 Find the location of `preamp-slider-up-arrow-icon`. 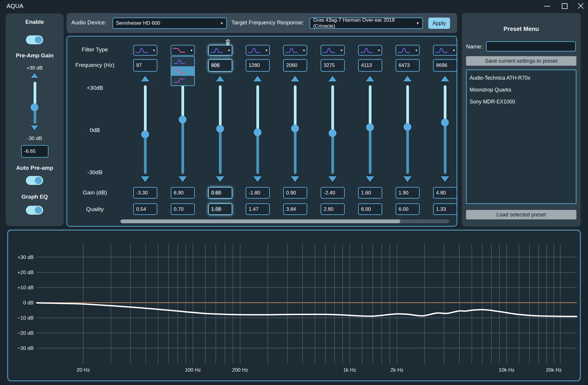

preamp-slider-up-arrow-icon is located at coordinates (35, 76).